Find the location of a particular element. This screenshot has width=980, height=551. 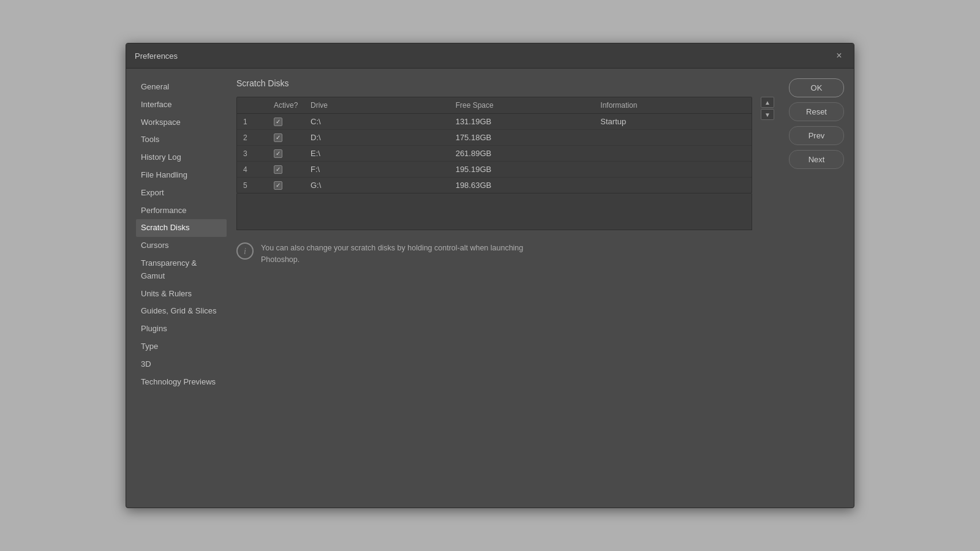

info-line-2: Photoshop. is located at coordinates (281, 260).